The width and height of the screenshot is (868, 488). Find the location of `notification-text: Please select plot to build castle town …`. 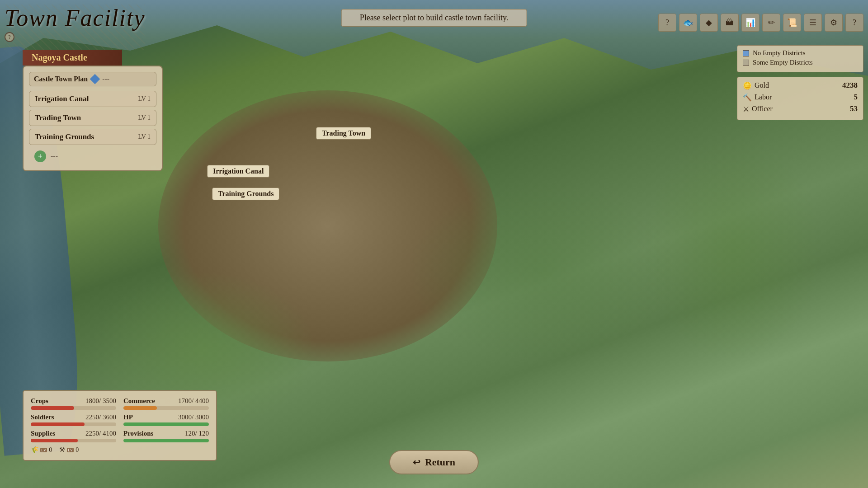

notification-text: Please select plot to build castle town … is located at coordinates (434, 18).